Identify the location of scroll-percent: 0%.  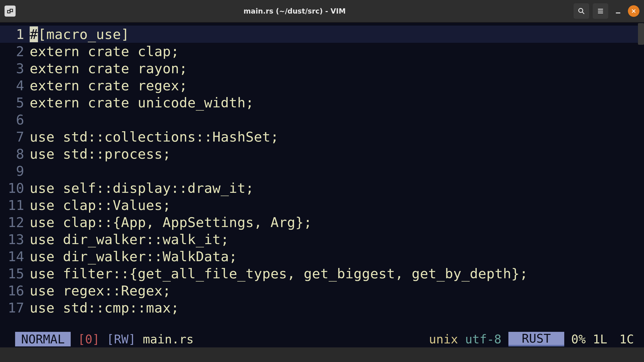
(579, 339).